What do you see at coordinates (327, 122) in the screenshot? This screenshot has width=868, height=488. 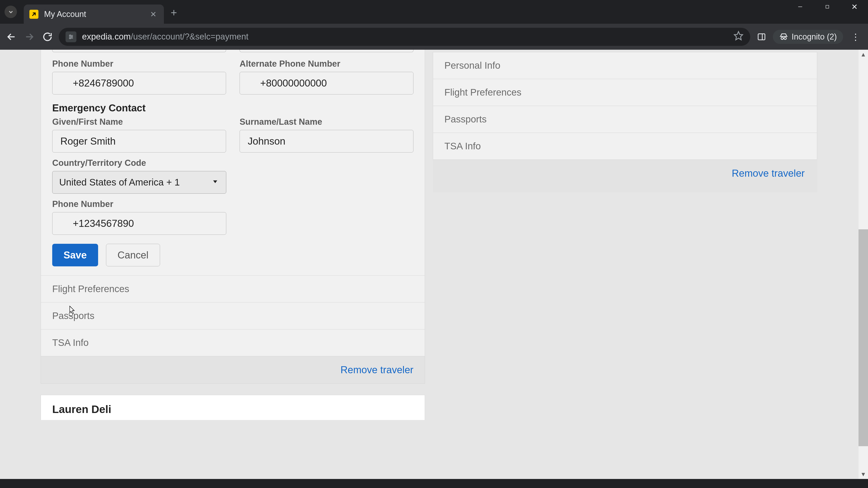 I see `last-name-label: Surname/Last Name` at bounding box center [327, 122].